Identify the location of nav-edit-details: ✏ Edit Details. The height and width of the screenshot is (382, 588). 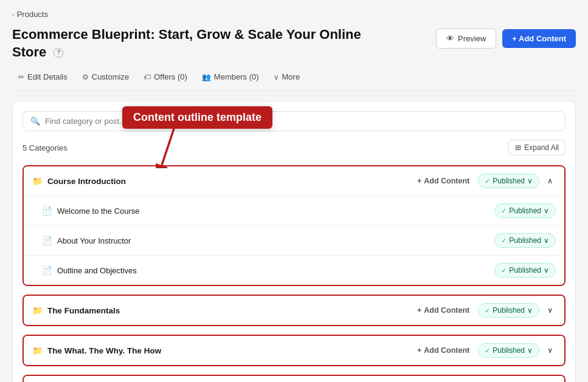
(43, 77).